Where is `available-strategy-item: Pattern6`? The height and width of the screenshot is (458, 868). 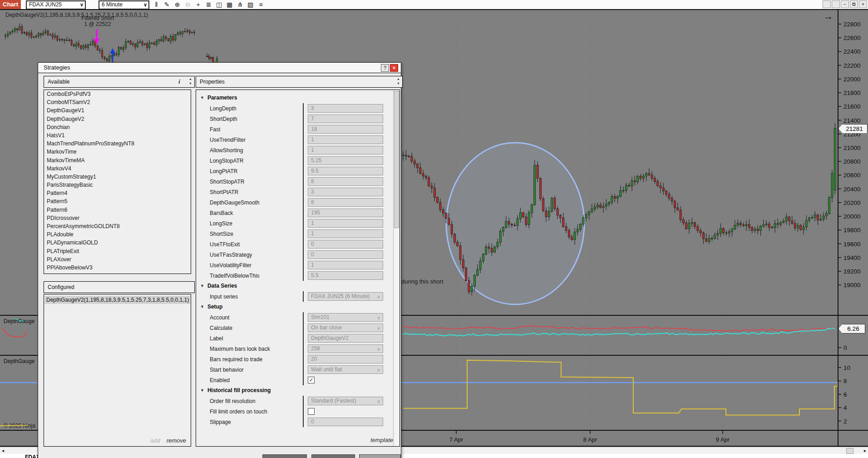 available-strategy-item: Pattern6 is located at coordinates (117, 210).